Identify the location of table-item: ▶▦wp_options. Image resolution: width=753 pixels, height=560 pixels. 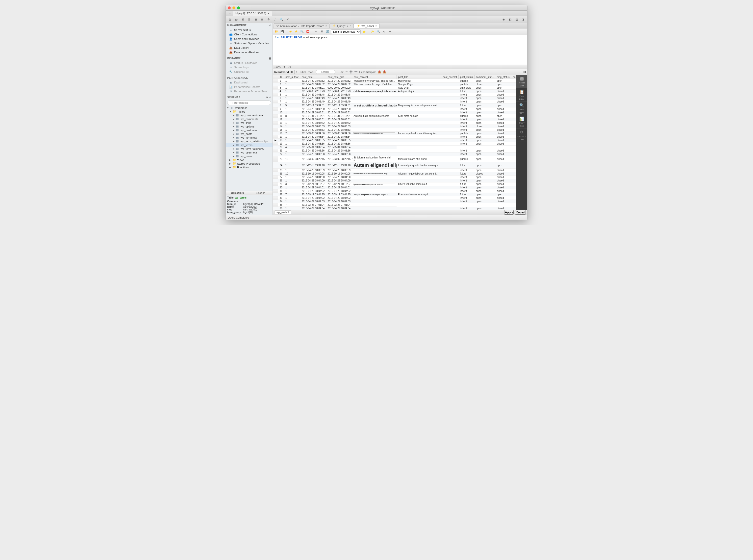
(249, 126).